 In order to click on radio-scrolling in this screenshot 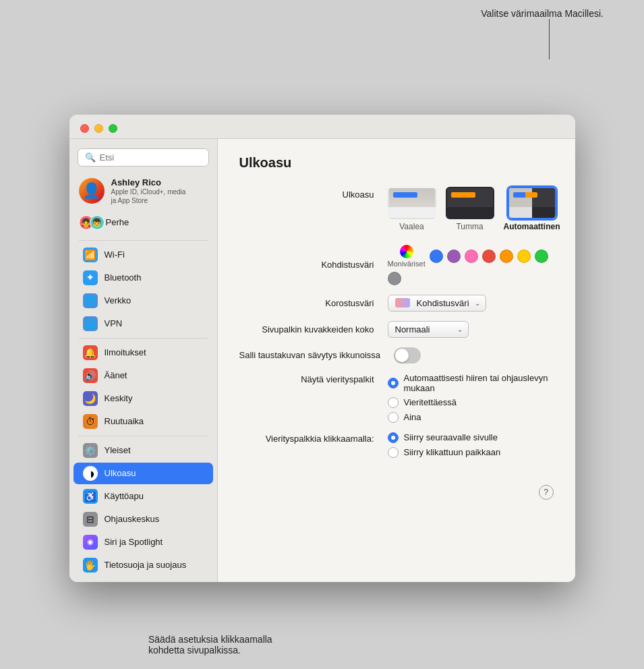, I will do `click(393, 403)`.